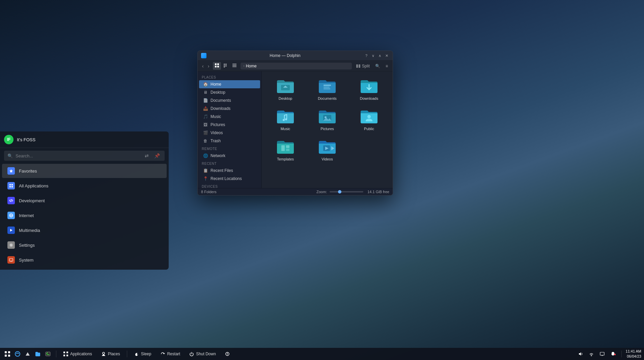  I want to click on menu-button: ≡, so click(387, 66).